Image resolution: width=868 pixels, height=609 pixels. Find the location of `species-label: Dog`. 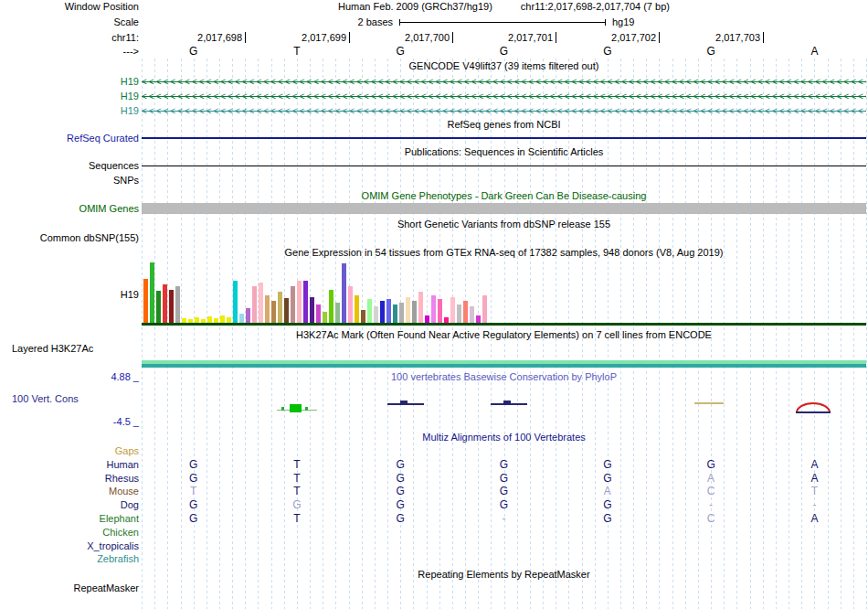

species-label: Dog is located at coordinates (69, 505).